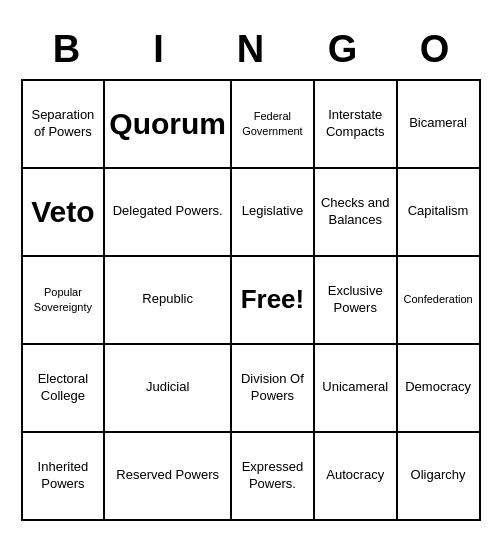 Image resolution: width=501 pixels, height=544 pixels. Describe the element at coordinates (64, 213) in the screenshot. I see `bingo-cell: Veto` at that location.